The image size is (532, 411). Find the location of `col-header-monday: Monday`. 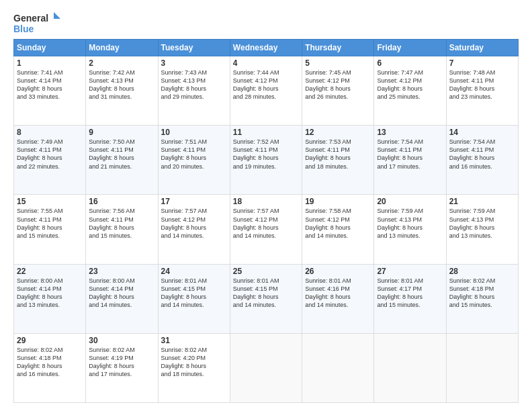

col-header-monday: Monday is located at coordinates (122, 48).